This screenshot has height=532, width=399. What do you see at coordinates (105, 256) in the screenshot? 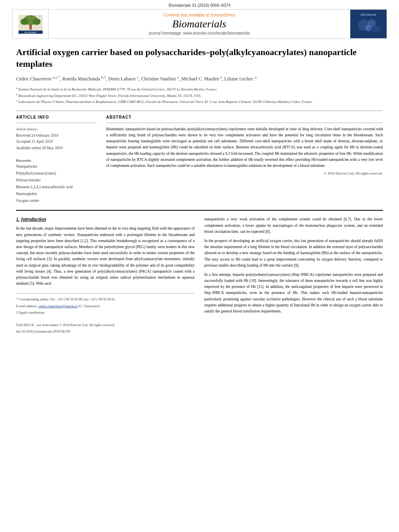
I see `intro-para-1: In the last decade, major improvements h…` at bounding box center [105, 256].